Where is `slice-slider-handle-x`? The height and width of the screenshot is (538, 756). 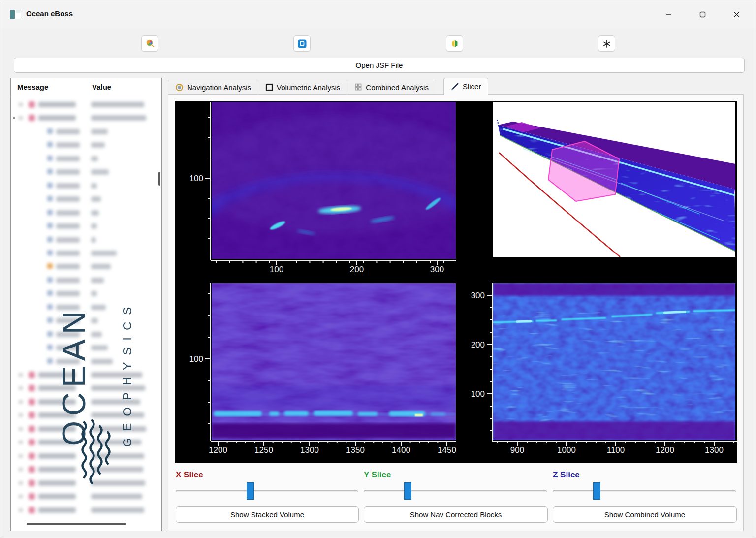
slice-slider-handle-x is located at coordinates (250, 491).